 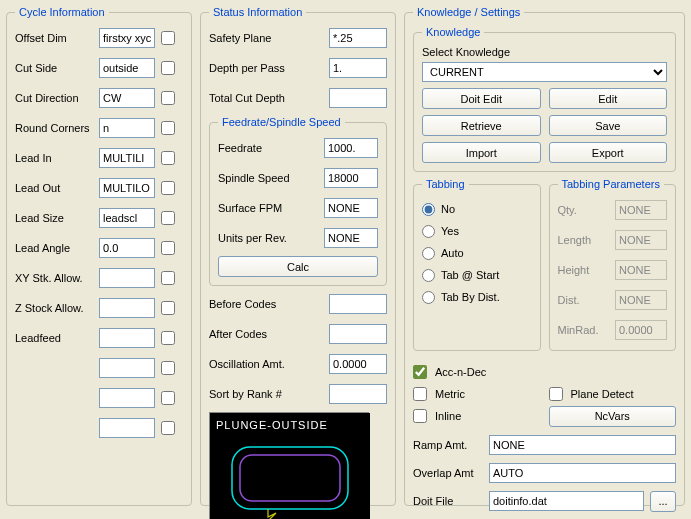 I want to click on feedrate-label: Feedrate, so click(x=265, y=148).